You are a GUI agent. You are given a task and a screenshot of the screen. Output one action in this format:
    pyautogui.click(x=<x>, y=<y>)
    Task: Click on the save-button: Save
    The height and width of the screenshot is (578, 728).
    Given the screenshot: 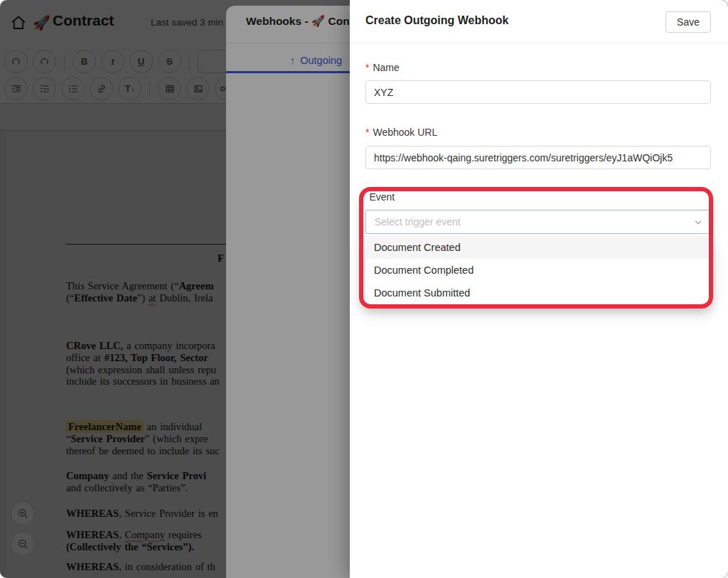 What is the action you would take?
    pyautogui.click(x=688, y=22)
    